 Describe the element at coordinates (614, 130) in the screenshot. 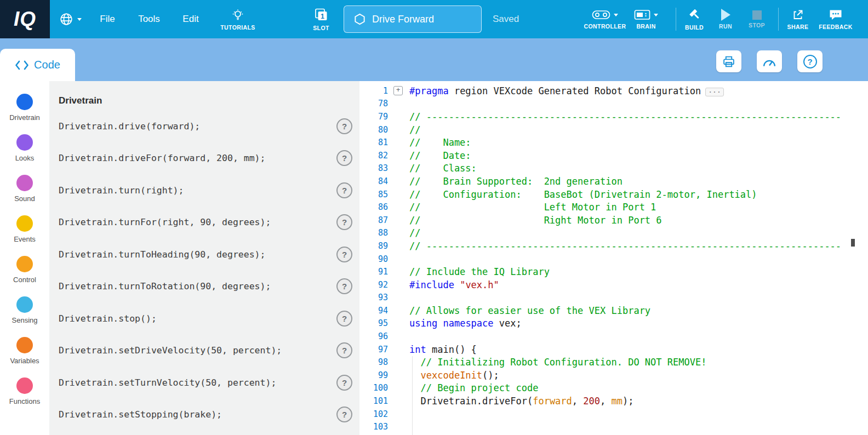

I see `code-line: 80//` at that location.